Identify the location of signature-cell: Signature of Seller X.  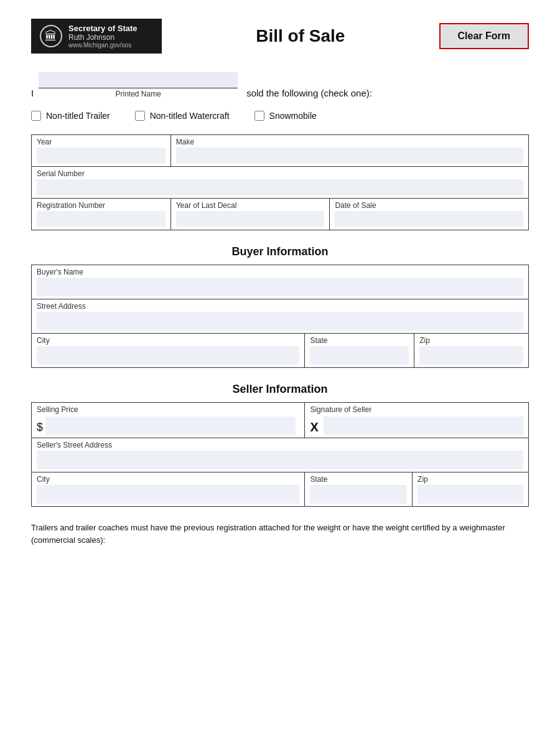
(417, 421).